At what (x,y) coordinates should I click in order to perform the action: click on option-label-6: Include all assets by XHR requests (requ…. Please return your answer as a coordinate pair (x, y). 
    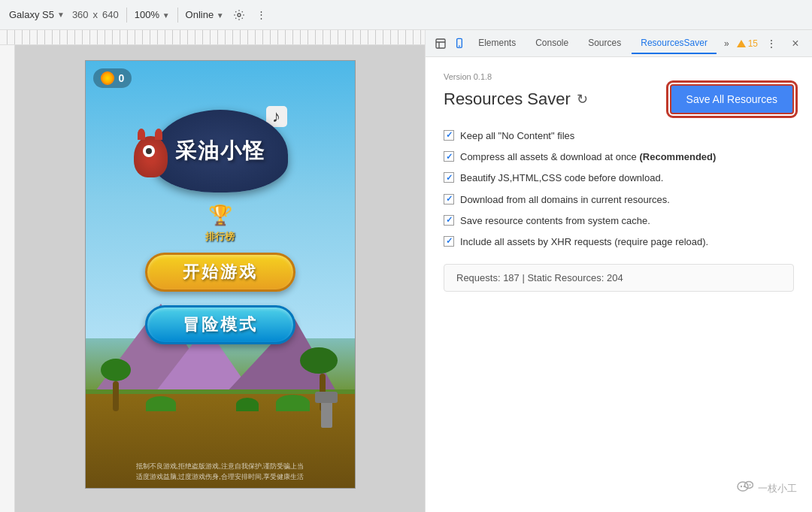
    Looking at the image, I should click on (627, 242).